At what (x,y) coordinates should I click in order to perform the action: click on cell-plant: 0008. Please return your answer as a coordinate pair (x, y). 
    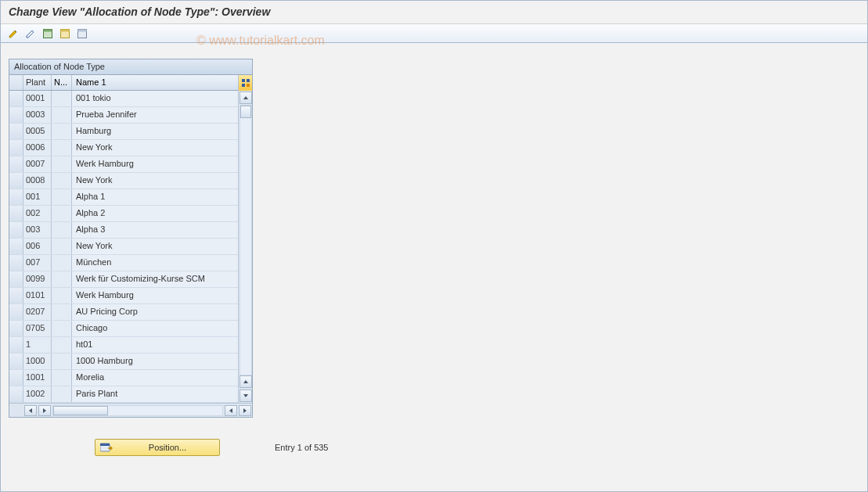
    Looking at the image, I should click on (38, 181).